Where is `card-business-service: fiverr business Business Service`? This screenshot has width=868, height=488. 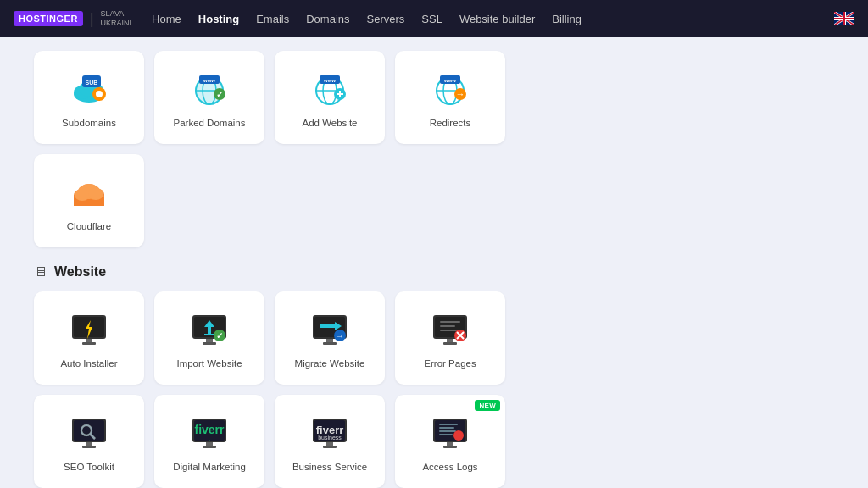 card-business-service: fiverr business Business Service is located at coordinates (330, 441).